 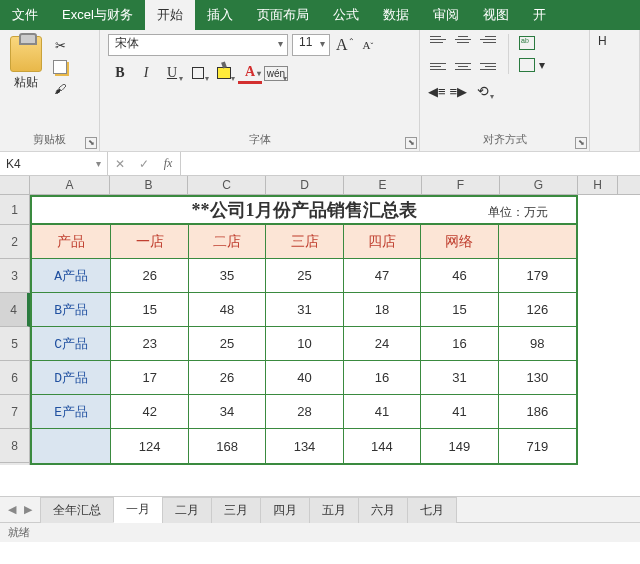 What do you see at coordinates (72, 276) in the screenshot?
I see `cell: A产品` at bounding box center [72, 276].